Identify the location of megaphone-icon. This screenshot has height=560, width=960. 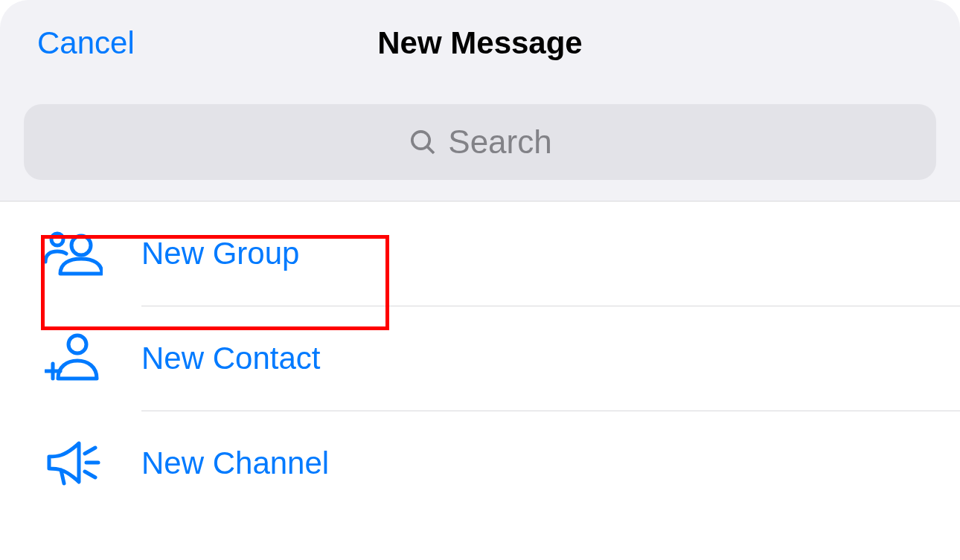
(93, 463).